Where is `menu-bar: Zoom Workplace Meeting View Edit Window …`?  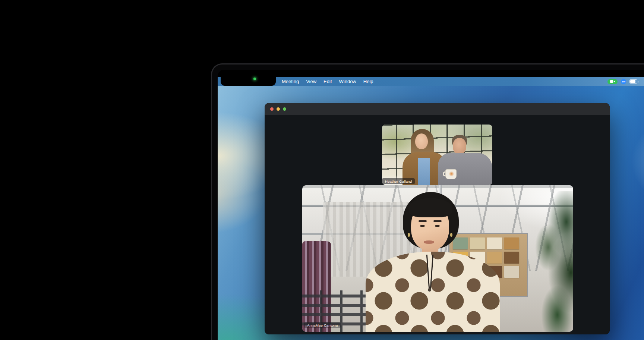 menu-bar: Zoom Workplace Meeting View Edit Window … is located at coordinates (431, 81).